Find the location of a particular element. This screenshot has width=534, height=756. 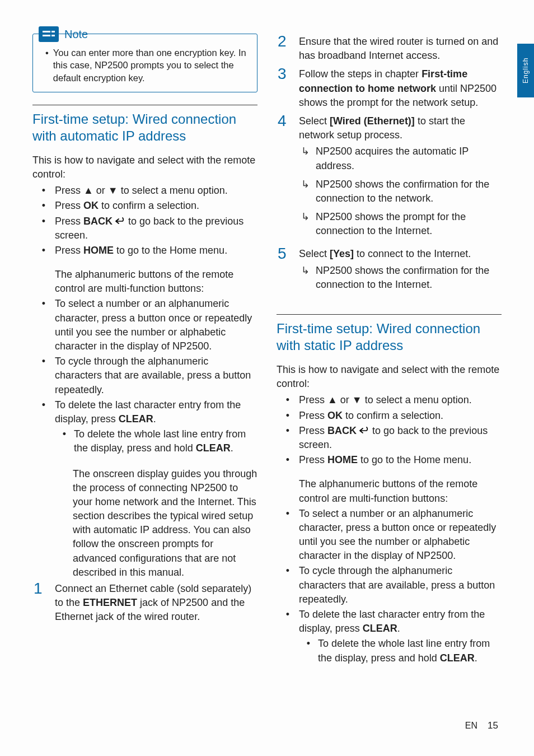

step-number: 5 is located at coordinates (288, 271).